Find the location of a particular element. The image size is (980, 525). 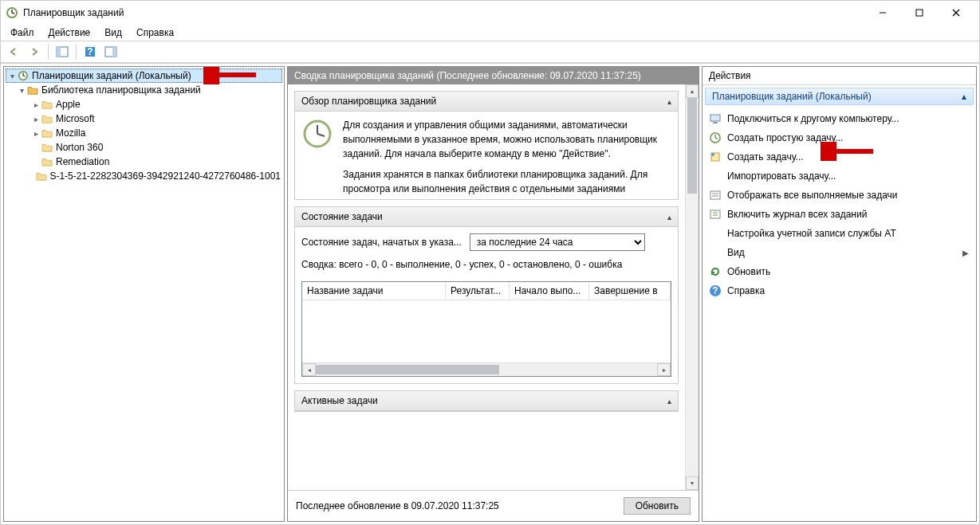

tree: ▾ Планировщик заданий (Локальный) ▾ Библ… is located at coordinates (144, 126).